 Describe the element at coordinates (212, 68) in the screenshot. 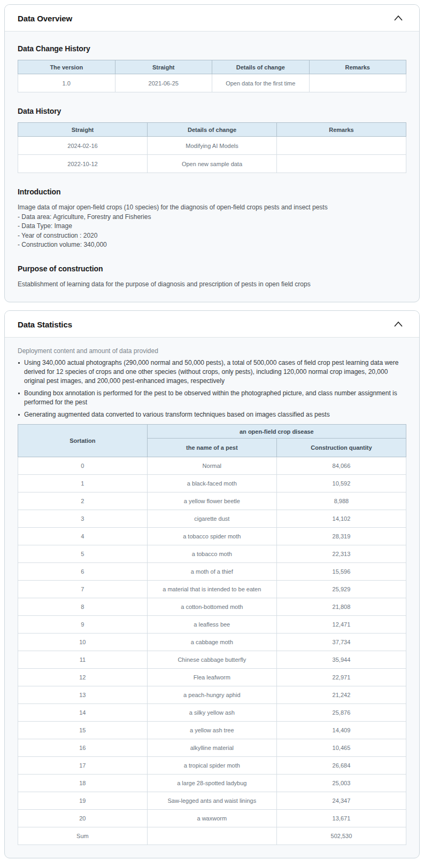

I see `data-change-history-section: Data Change History The versionStraightD…` at that location.